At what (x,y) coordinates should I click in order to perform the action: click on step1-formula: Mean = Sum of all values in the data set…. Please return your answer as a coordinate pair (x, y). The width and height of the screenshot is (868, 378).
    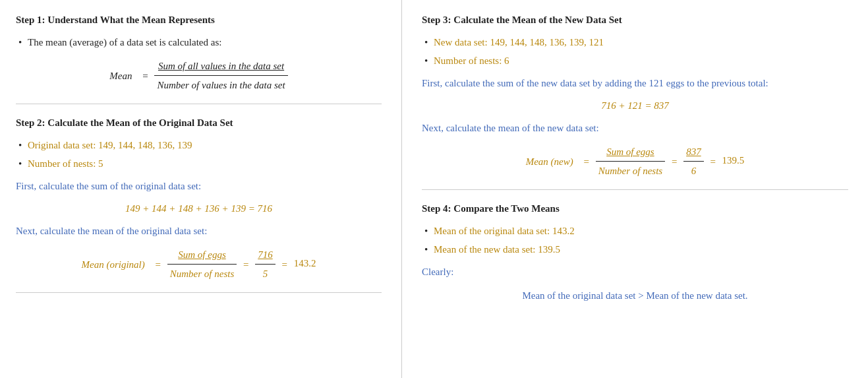
    Looking at the image, I should click on (199, 75).